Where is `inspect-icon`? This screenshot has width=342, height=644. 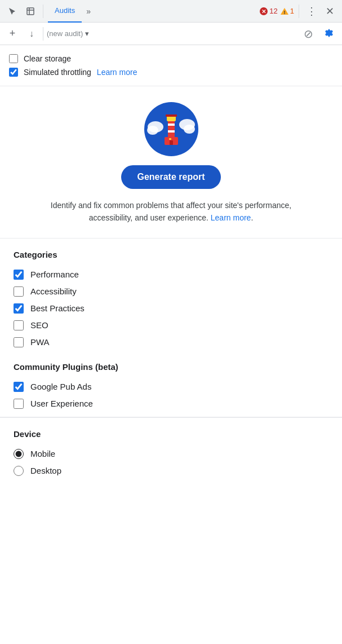
inspect-icon is located at coordinates (30, 11).